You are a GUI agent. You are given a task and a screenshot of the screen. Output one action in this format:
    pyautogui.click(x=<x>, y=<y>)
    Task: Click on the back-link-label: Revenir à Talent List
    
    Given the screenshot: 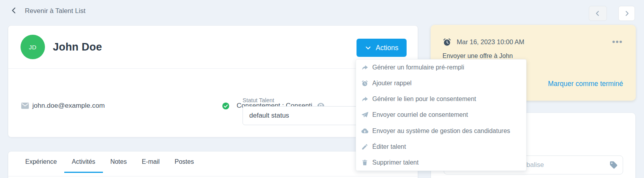 What is the action you would take?
    pyautogui.click(x=55, y=11)
    